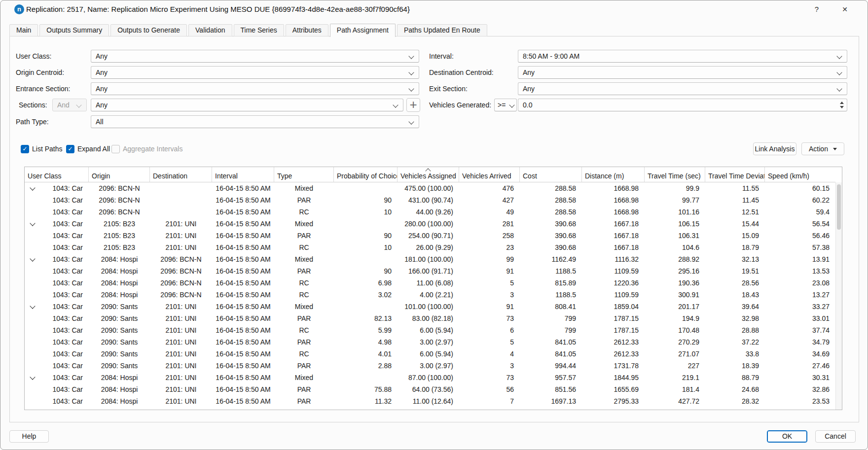 The width and height of the screenshot is (868, 450). What do you see at coordinates (411, 89) in the screenshot?
I see `chevron-down-icon` at bounding box center [411, 89].